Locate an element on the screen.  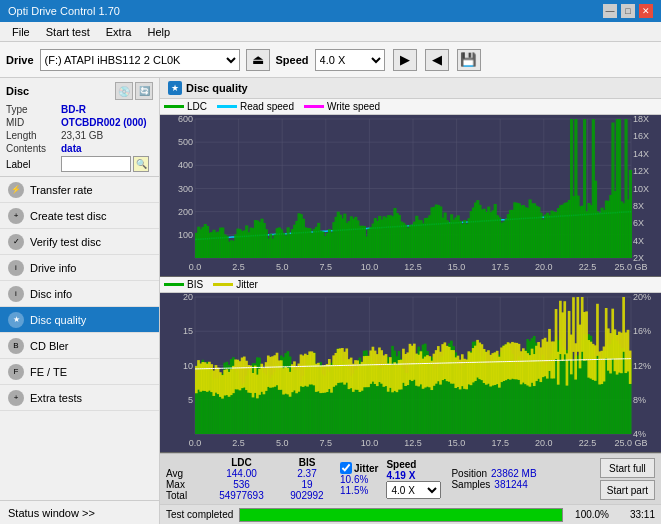
jitter-label: Jitter is located at coordinates (247, 284).